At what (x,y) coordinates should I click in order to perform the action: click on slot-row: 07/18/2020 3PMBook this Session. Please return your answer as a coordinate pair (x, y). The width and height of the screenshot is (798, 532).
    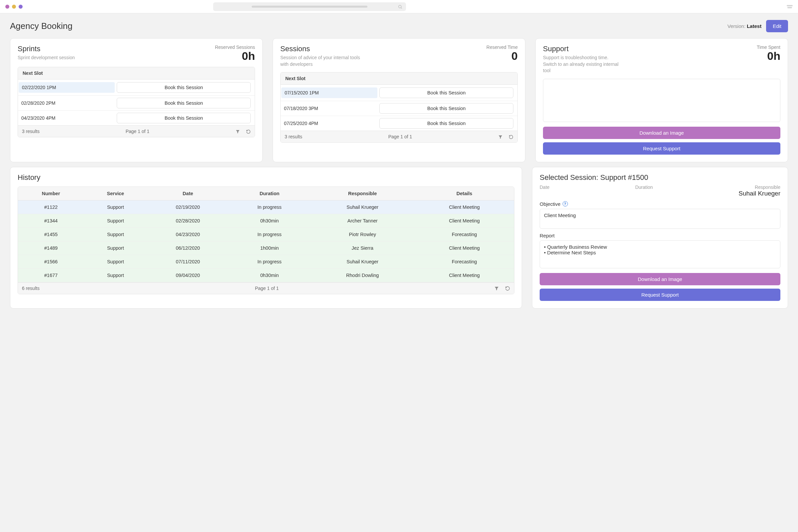
    Looking at the image, I should click on (399, 109).